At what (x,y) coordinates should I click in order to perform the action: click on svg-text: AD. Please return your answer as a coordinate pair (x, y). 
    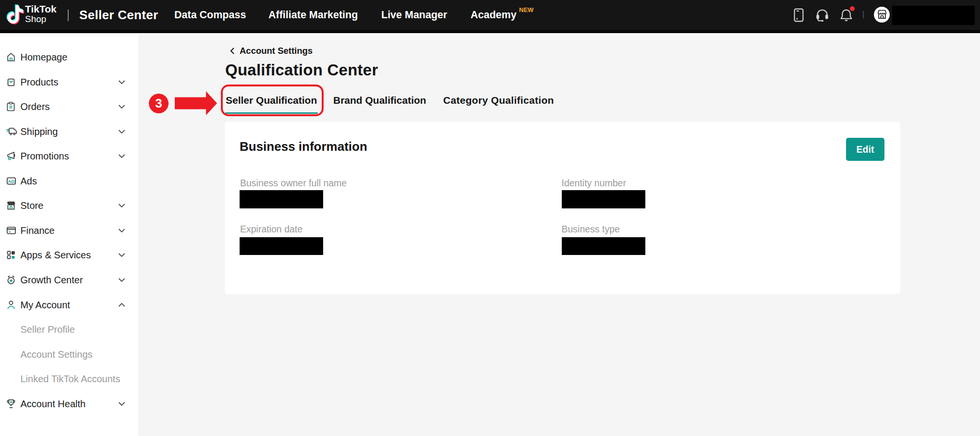
    Looking at the image, I should click on (12, 181).